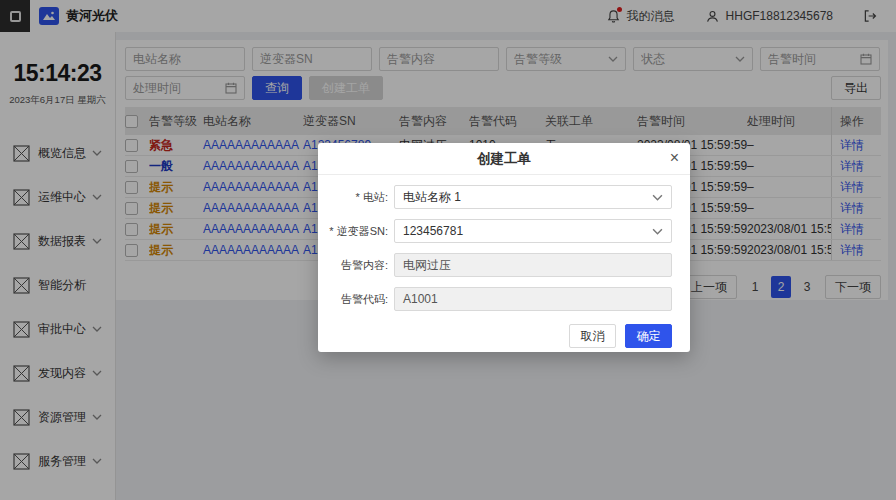  Describe the element at coordinates (504, 265) in the screenshot. I see `content-field-row: 告警内容: 电网过压` at that location.